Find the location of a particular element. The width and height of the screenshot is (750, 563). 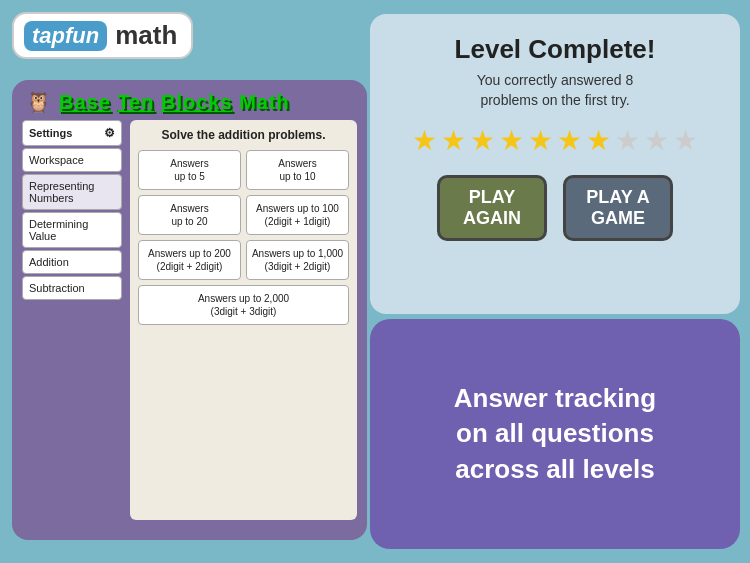

sidebar-item-representing-numbers: RepresentingNumbers is located at coordinates (72, 192).